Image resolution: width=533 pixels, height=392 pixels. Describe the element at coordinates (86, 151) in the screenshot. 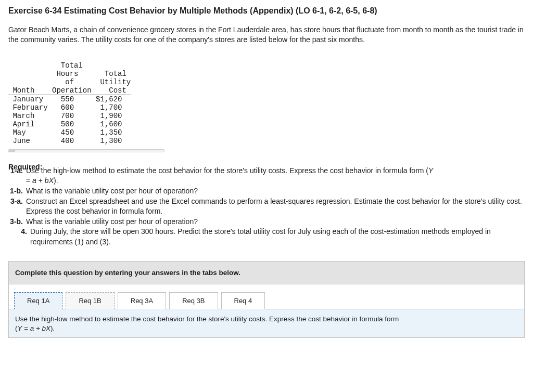

I see `table-scrollbar` at that location.